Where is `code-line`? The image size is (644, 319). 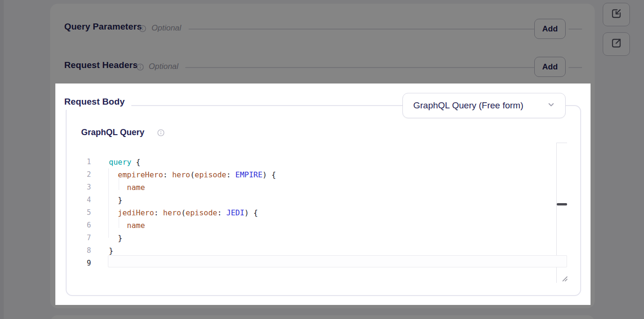
code-line is located at coordinates (338, 264).